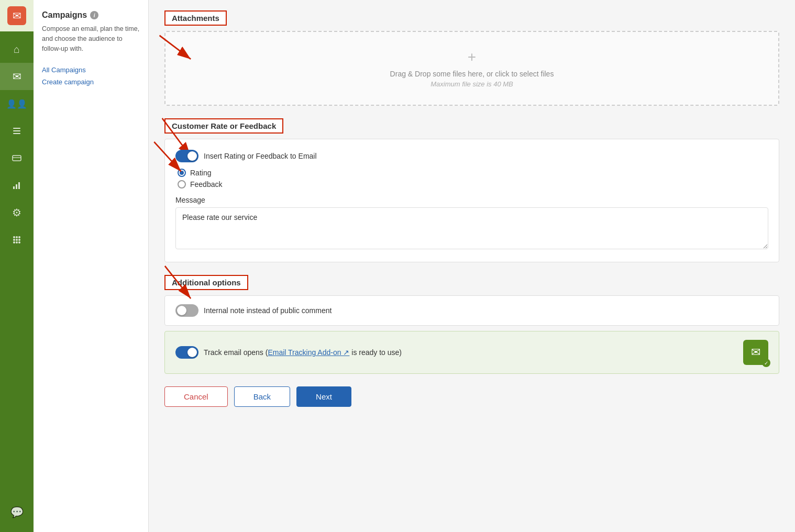  What do you see at coordinates (472, 311) in the screenshot?
I see `internal-note-toggle-wrap: Internal note instead of public comment` at bounding box center [472, 311].